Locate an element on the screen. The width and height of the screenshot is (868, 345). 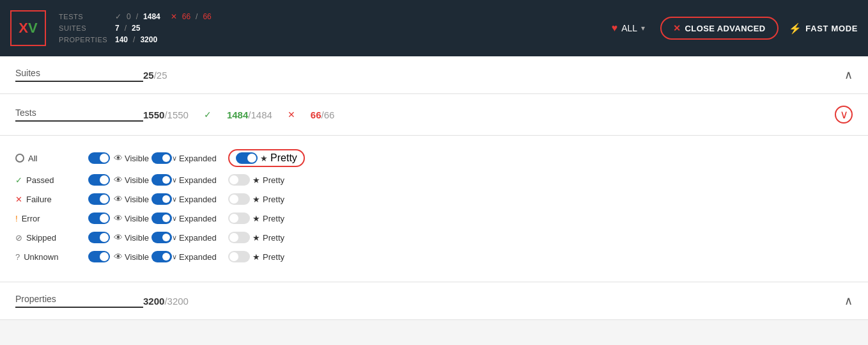
tests-total-denom-val: 1550 is located at coordinates (178, 115).